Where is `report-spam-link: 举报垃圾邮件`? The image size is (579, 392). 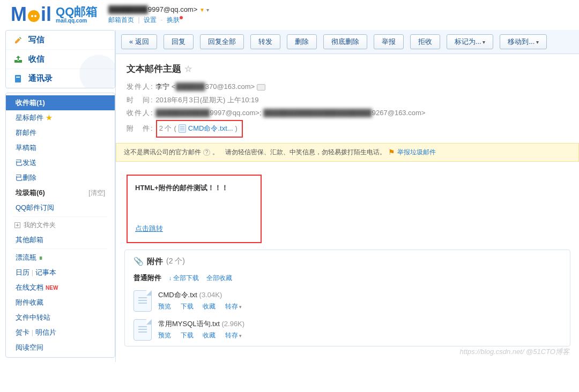
report-spam-link: 举报垃圾邮件 is located at coordinates (417, 152).